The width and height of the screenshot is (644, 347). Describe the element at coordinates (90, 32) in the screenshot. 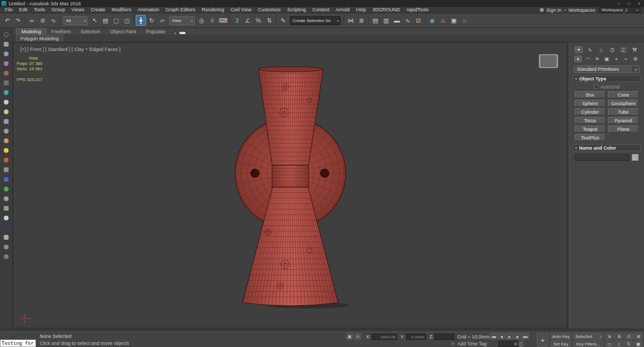

I see `tab-selection: Selection` at that location.